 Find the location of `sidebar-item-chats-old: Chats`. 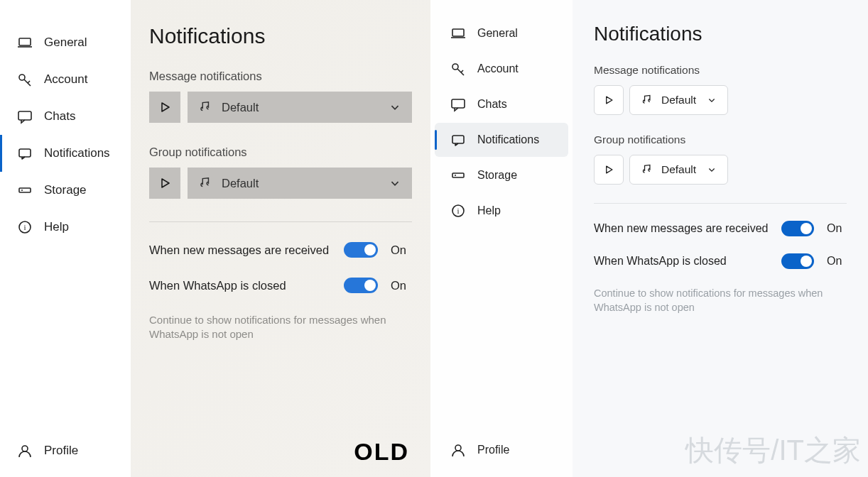

sidebar-item-chats-old: Chats is located at coordinates (65, 116).